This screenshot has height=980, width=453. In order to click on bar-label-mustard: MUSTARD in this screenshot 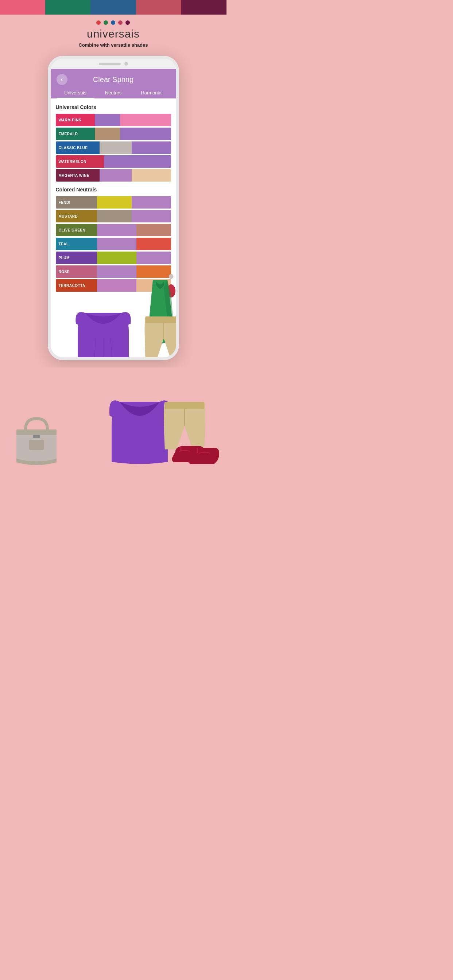, I will do `click(77, 216)`.